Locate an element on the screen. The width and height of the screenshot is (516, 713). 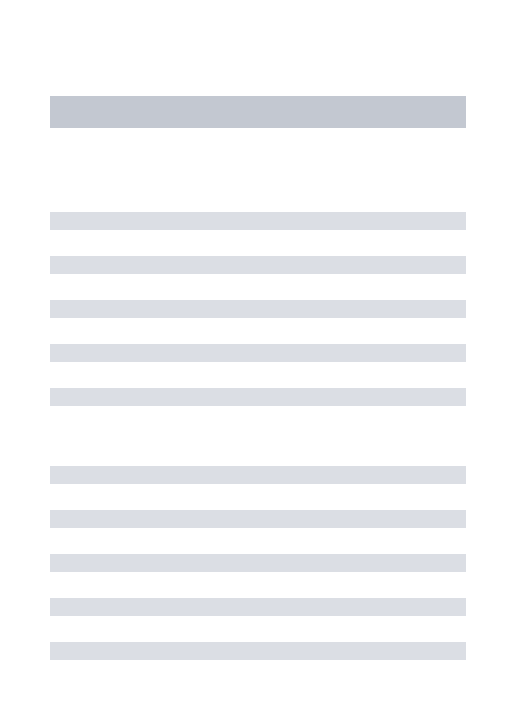
skeleton-header is located at coordinates (258, 112).